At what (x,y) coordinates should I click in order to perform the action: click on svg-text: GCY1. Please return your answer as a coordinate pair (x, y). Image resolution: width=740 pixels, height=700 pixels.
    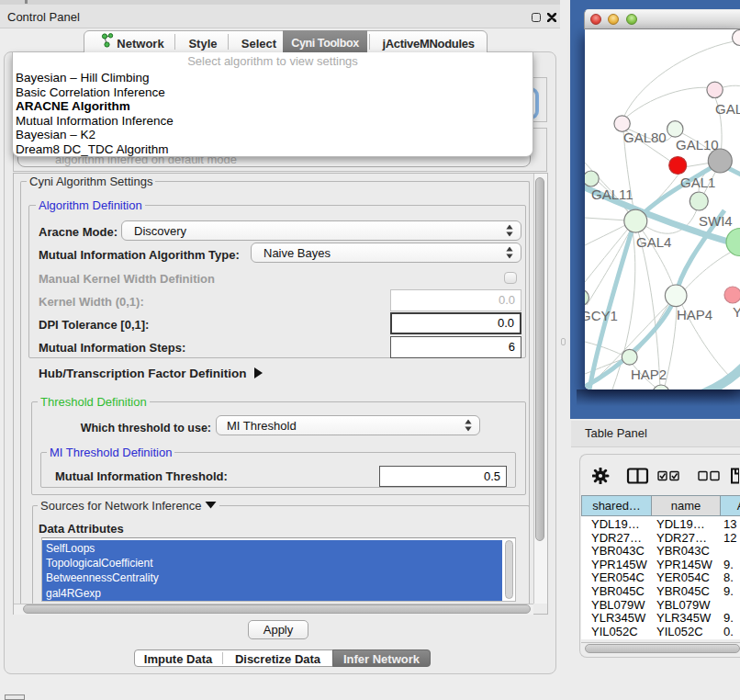
    Looking at the image, I should click on (601, 316).